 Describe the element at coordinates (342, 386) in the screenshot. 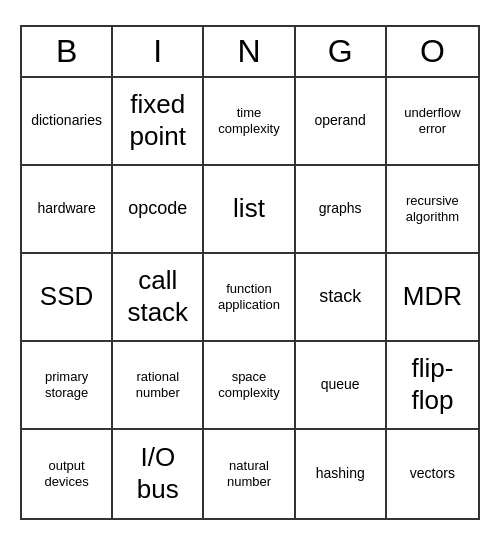

I see `bingo-cell: queue` at that location.